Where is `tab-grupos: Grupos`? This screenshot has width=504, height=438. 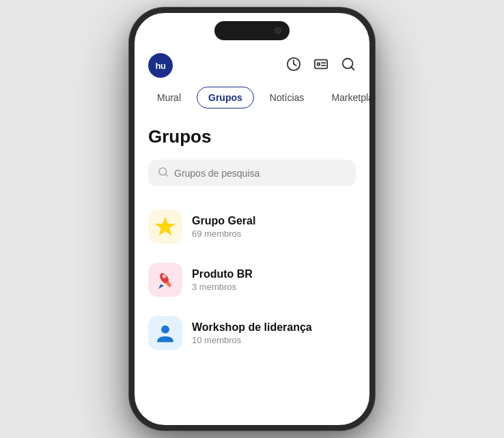
tab-grupos: Grupos is located at coordinates (225, 98).